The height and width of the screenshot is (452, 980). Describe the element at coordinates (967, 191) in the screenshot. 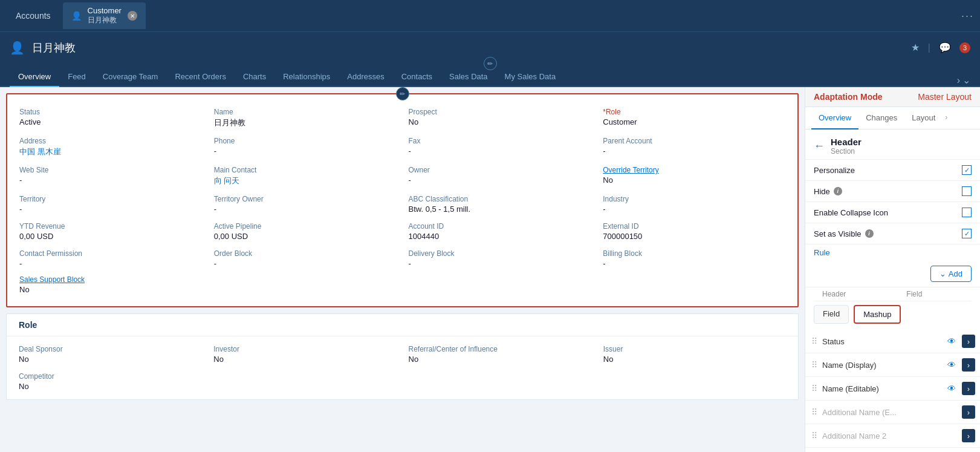

I see `hide-checkbox` at that location.